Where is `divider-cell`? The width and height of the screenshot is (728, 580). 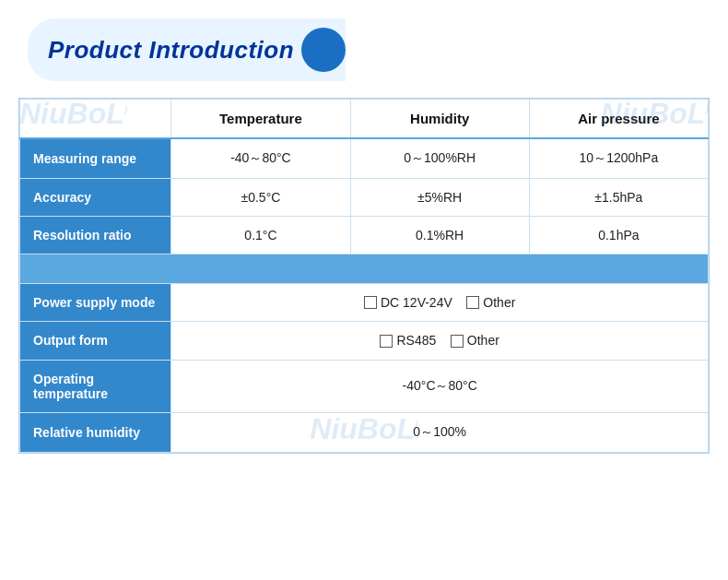 divider-cell is located at coordinates (365, 269).